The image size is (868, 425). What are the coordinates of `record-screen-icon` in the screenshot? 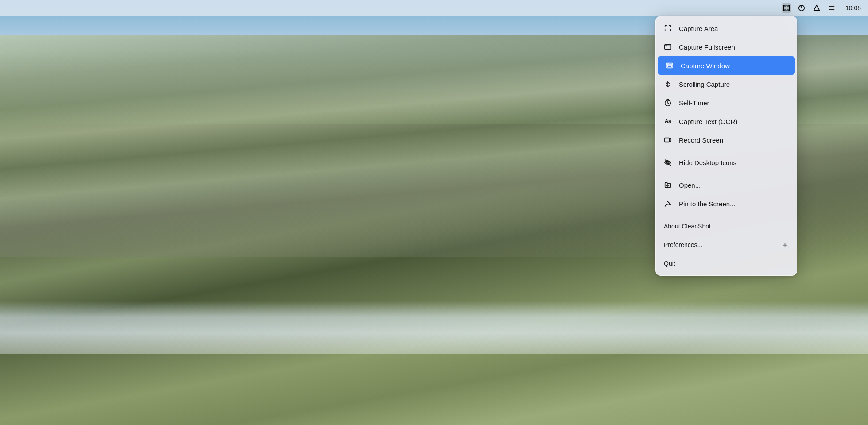 It's located at (668, 140).